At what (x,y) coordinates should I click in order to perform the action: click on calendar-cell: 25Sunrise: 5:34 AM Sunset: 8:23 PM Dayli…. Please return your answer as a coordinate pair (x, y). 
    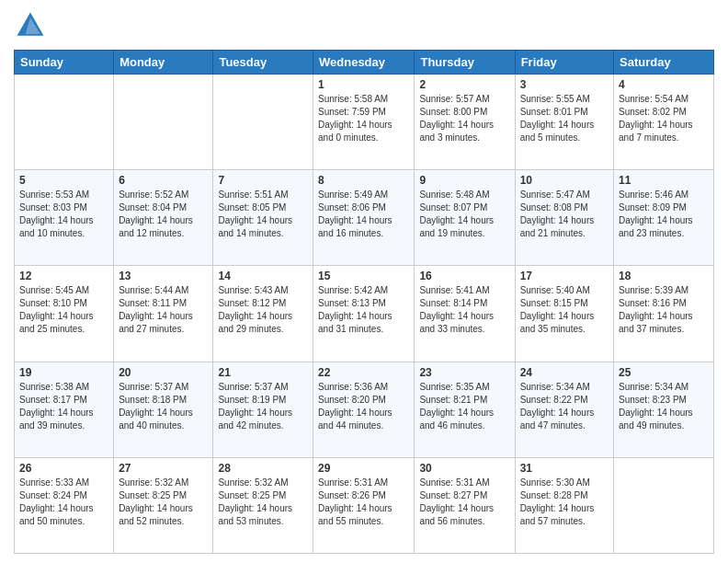
    Looking at the image, I should click on (664, 409).